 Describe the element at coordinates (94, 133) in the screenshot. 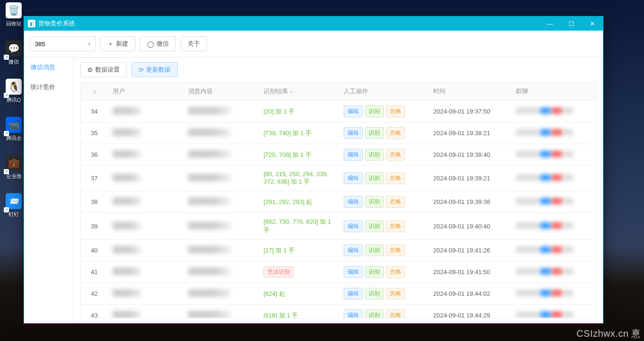

I see `cell-index: 35` at that location.